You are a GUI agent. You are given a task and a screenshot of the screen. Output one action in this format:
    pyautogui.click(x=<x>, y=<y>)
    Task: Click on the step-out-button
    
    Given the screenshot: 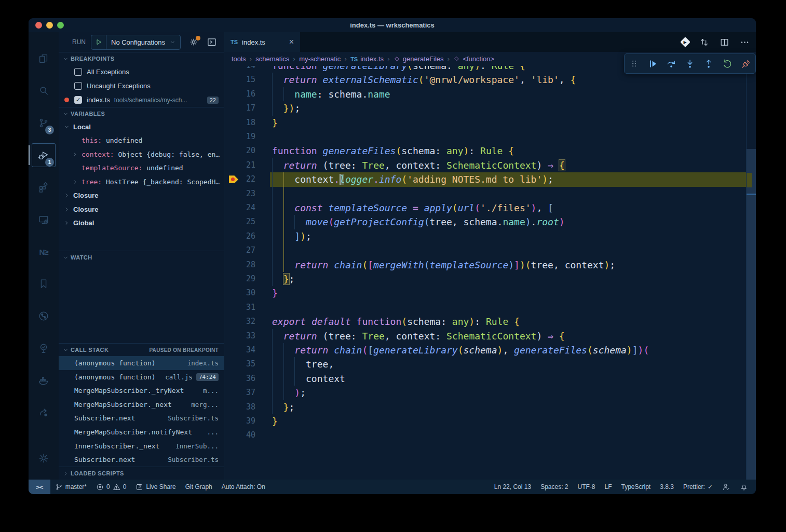 What is the action you would take?
    pyautogui.click(x=709, y=64)
    